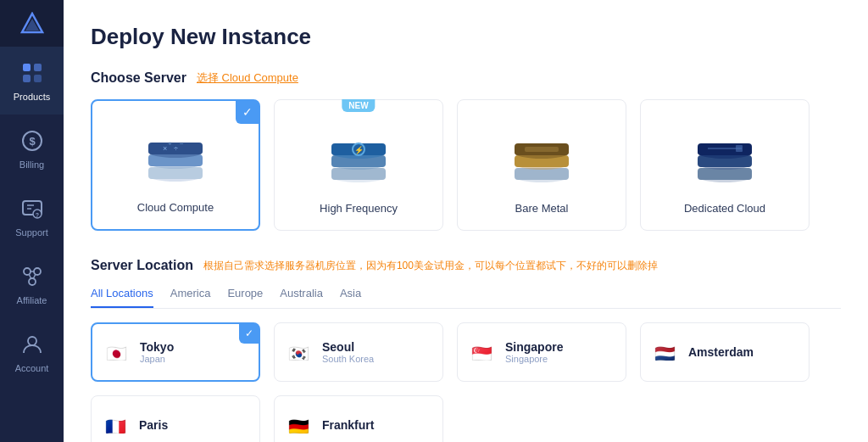  Describe the element at coordinates (302, 297) in the screenshot. I see `tab-australia: Australia` at that location.